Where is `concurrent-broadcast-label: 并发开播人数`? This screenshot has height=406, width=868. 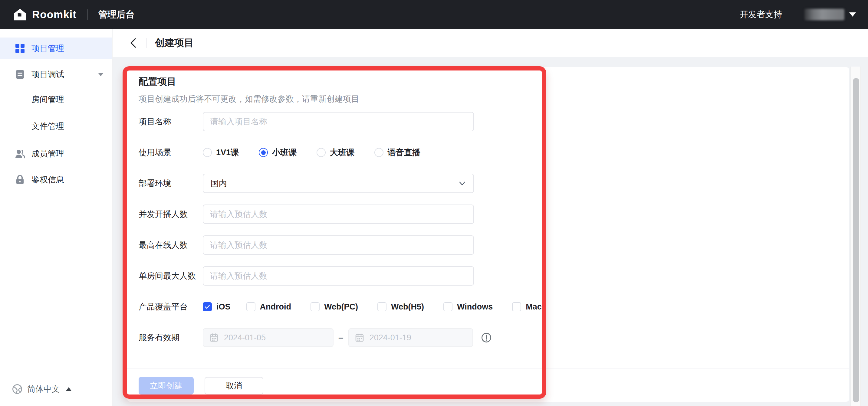 concurrent-broadcast-label: 并发开播人数 is located at coordinates (170, 214).